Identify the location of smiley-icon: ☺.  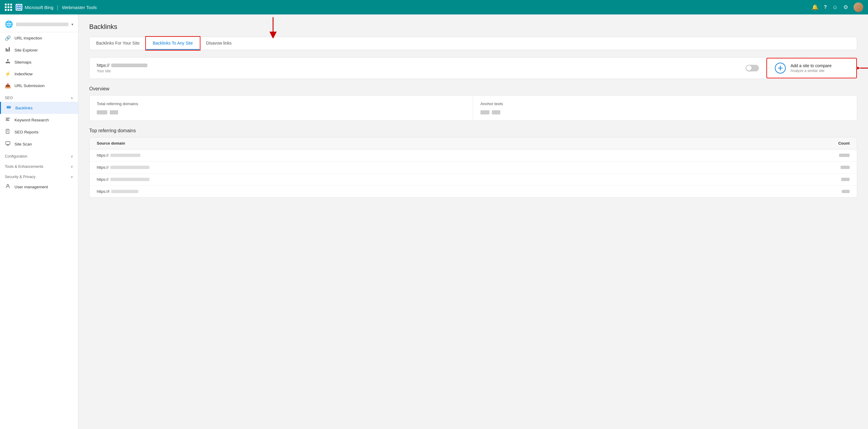
(835, 7).